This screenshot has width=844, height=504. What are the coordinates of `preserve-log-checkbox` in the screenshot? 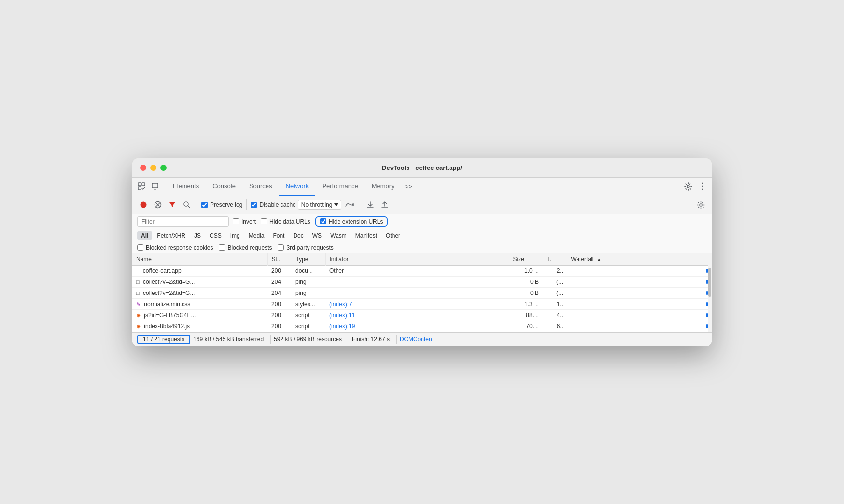 It's located at (205, 205).